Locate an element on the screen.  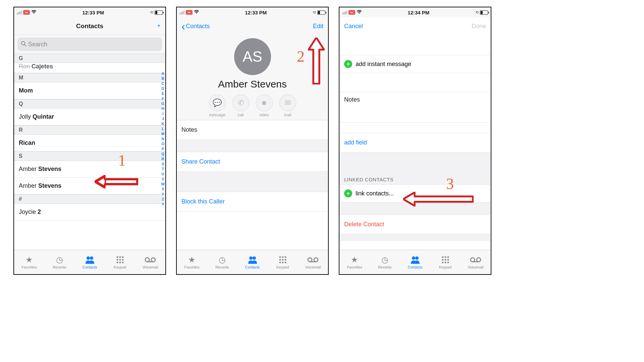
section-header-hash: # is located at coordinates (90, 199).